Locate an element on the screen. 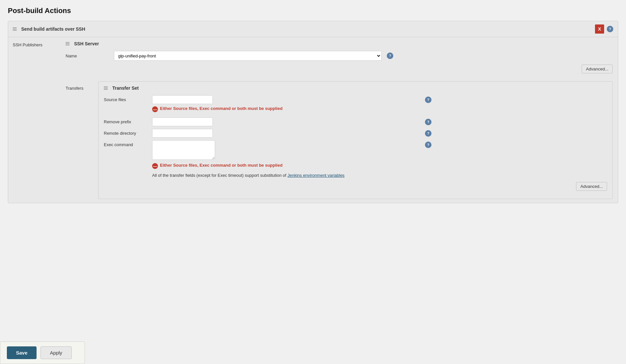 Image resolution: width=626 pixels, height=364 pixels. jenkins-env-link: Jenkins environment variables is located at coordinates (316, 175).